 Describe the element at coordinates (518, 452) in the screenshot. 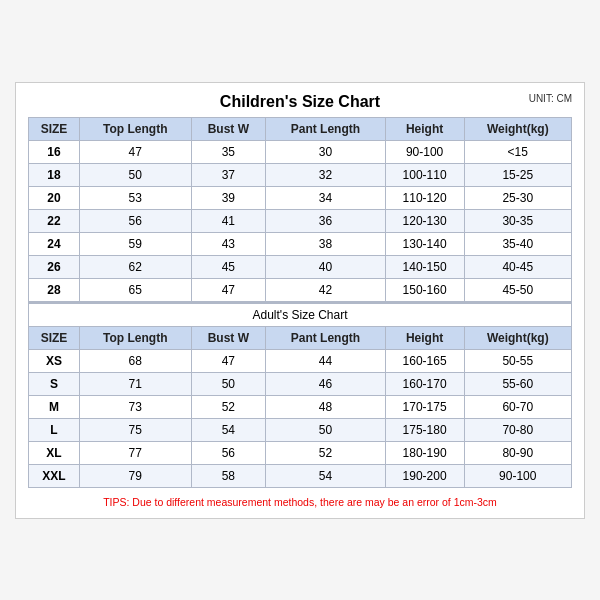

I see `table-cell: 80-90` at that location.